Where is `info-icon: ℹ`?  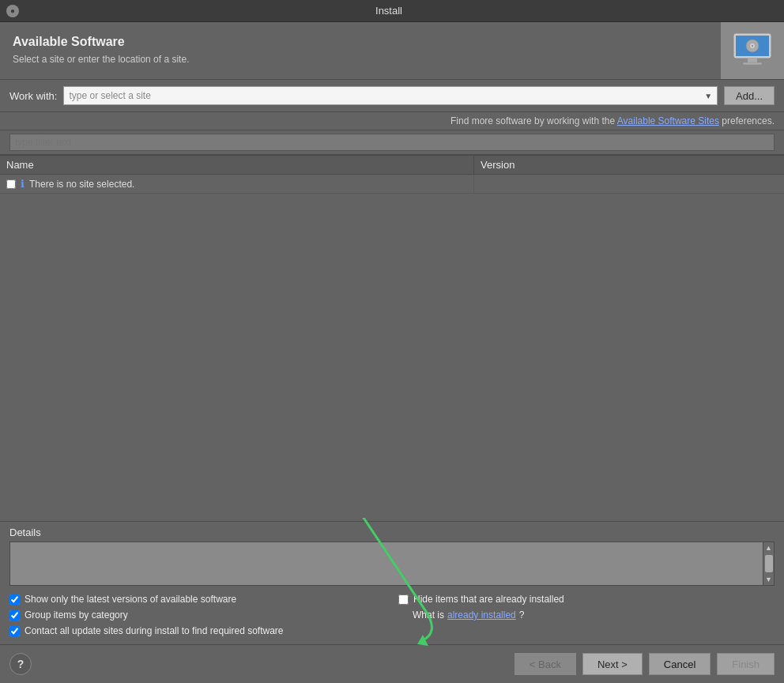
info-icon: ℹ is located at coordinates (22, 183).